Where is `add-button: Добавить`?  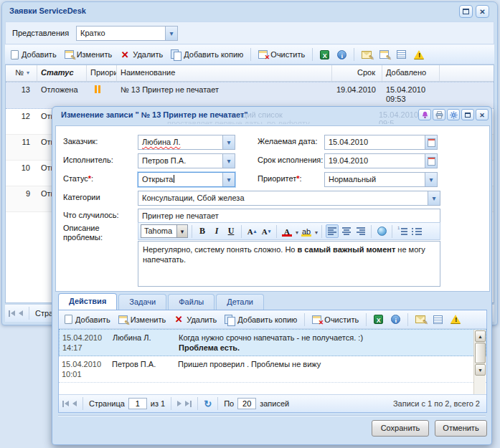
add-button: Добавить is located at coordinates (34, 54).